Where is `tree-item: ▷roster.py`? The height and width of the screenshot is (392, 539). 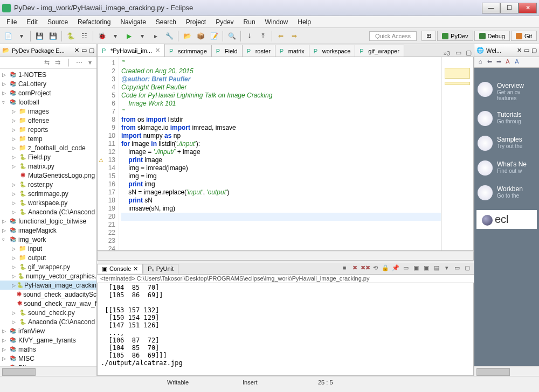
tree-item: ▷roster.py is located at coordinates (49, 184).